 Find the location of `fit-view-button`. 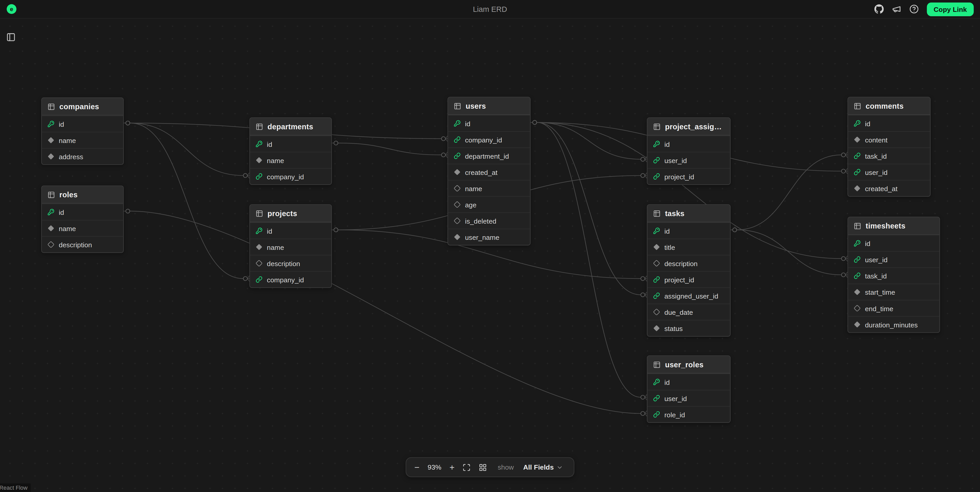

fit-view-button is located at coordinates (467, 467).